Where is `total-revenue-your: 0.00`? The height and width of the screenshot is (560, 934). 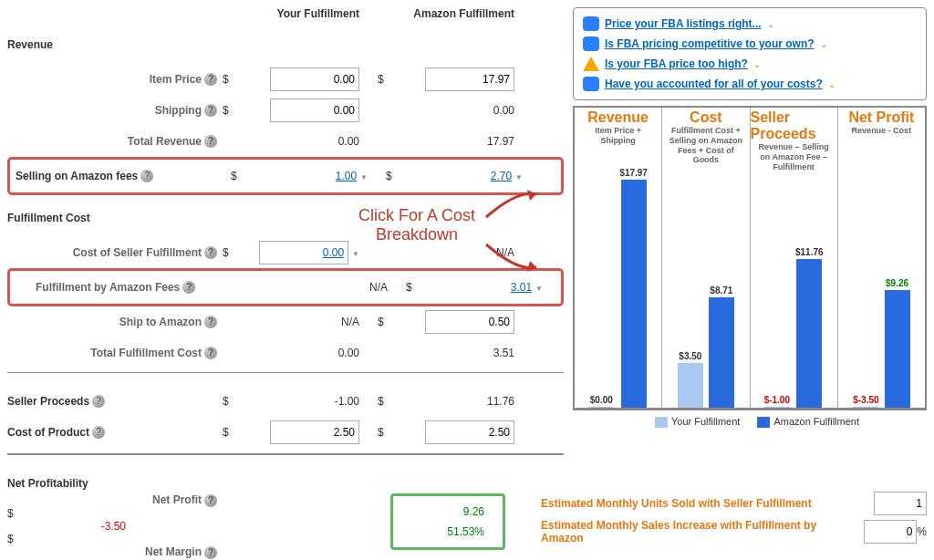 total-revenue-your: 0.00 is located at coordinates (309, 141).